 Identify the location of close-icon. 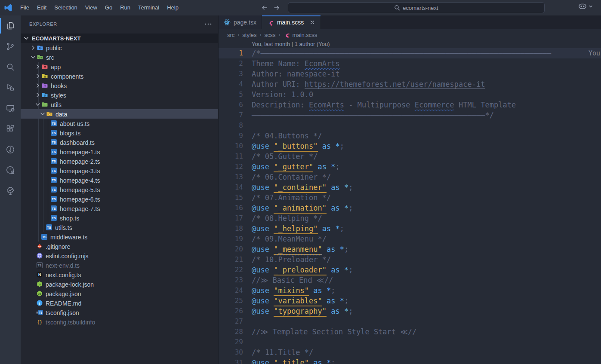
(312, 22).